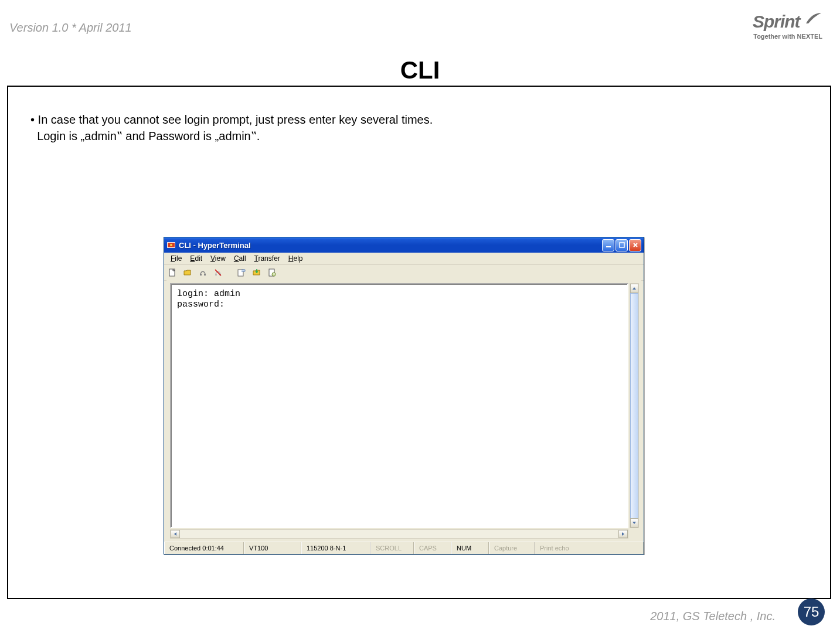  What do you see at coordinates (175, 534) in the screenshot?
I see `scroll-left-button` at bounding box center [175, 534].